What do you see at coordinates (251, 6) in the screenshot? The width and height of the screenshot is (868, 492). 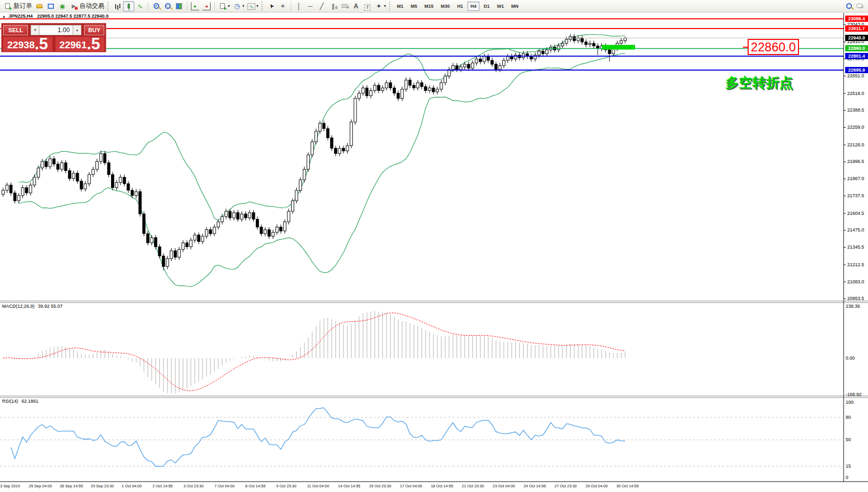 I see `indicators-icon: ∿` at bounding box center [251, 6].